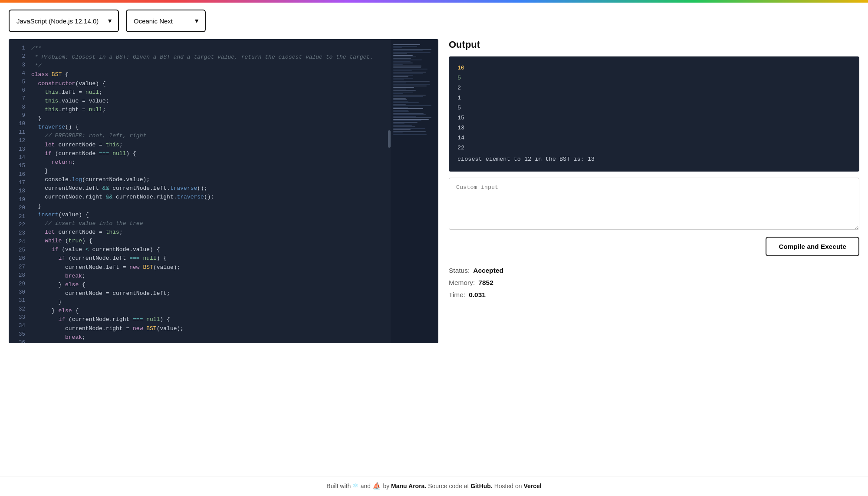 The height and width of the screenshot is (496, 868). I want to click on github-link: GitHub., so click(482, 486).